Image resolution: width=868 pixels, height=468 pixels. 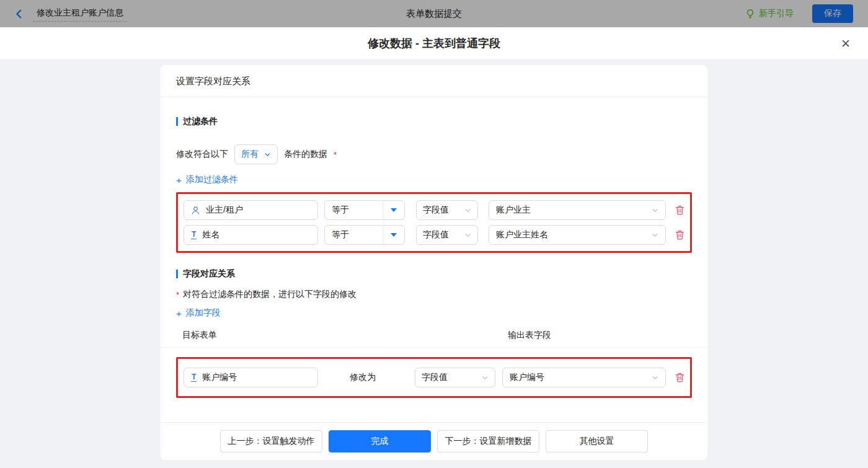 I want to click on value-field-select: 账户业主, so click(x=577, y=210).